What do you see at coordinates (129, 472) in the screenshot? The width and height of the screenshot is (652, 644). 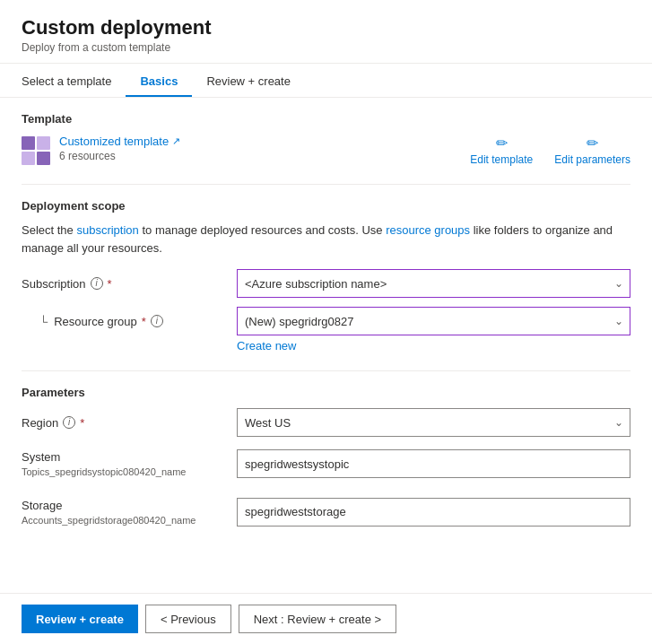 I see `system-sublabel: Topics_spegridsystopic080420_name` at bounding box center [129, 472].